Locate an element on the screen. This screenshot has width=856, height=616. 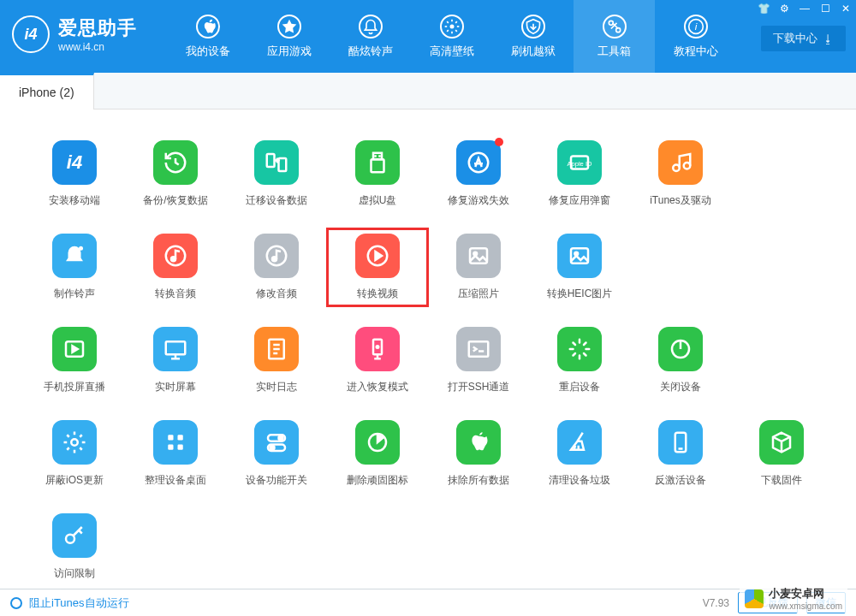
tool-appleid: Apple ID修复应用弹窗 is located at coordinates (580, 175).